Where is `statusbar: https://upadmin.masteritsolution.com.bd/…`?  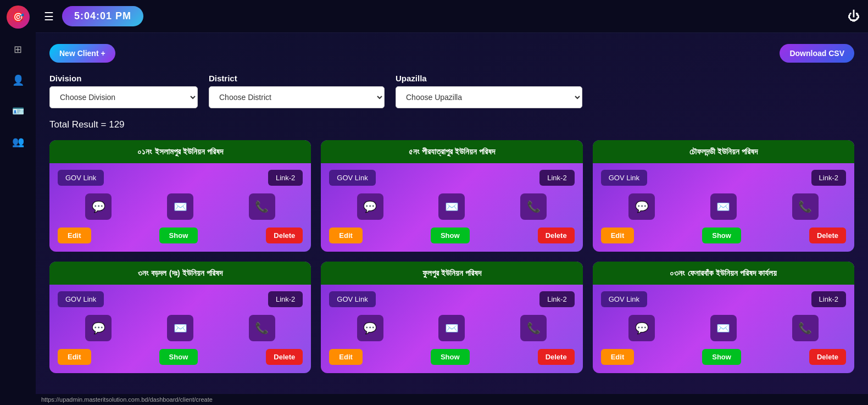 statusbar: https://upadmin.masteritsolution.com.bd/… is located at coordinates (452, 400).